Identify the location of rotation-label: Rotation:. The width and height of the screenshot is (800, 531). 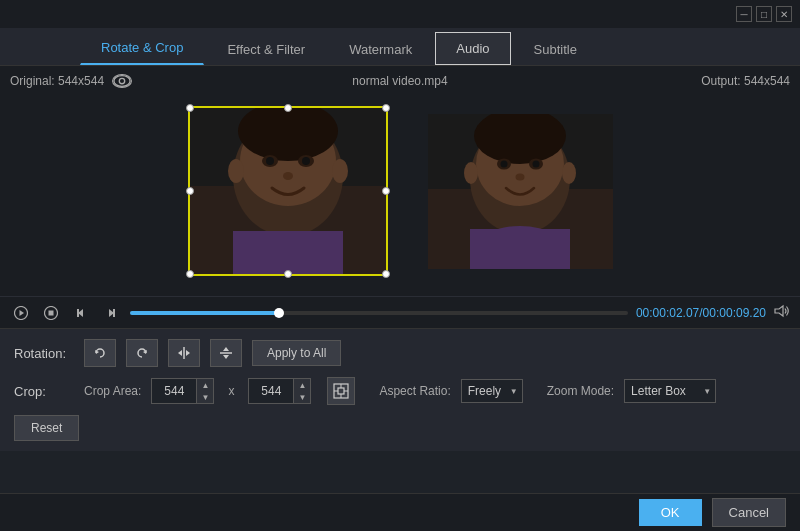
(44, 354).